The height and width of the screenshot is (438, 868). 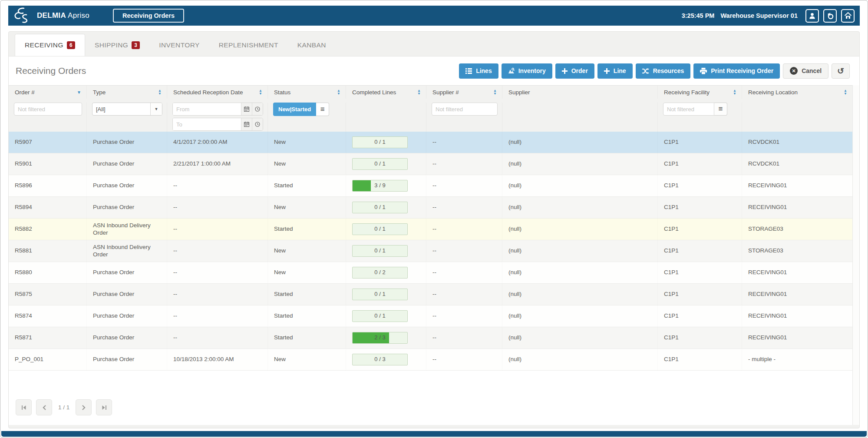 What do you see at coordinates (44, 408) in the screenshot?
I see `previous-page-button` at bounding box center [44, 408].